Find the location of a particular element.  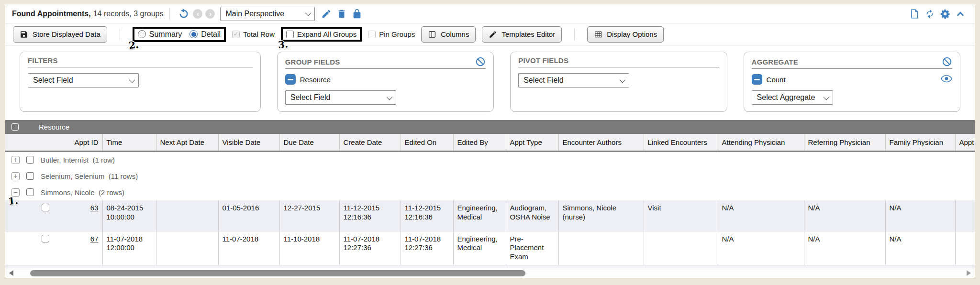

remove-aggregate-icon is located at coordinates (757, 79).